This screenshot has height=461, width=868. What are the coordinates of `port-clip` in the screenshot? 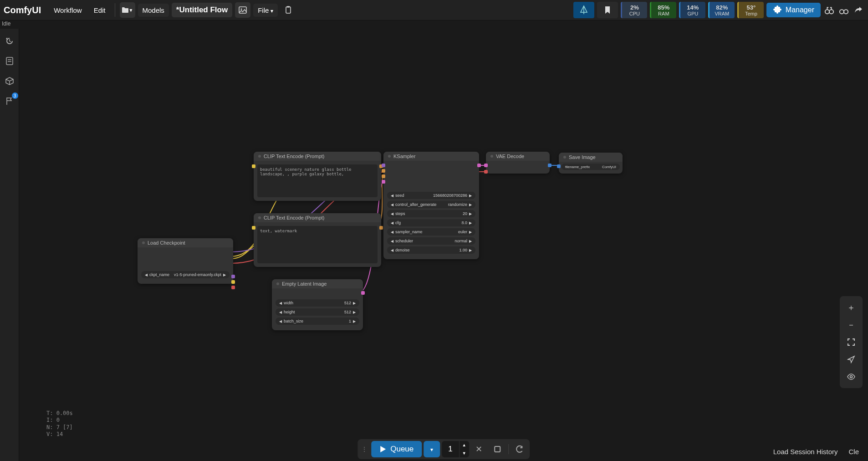 It's located at (233, 282).